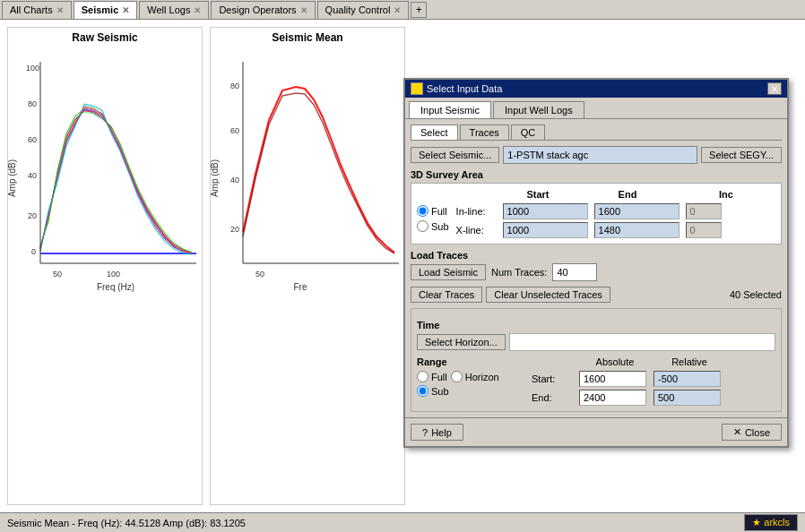 This screenshot has width=805, height=532. Describe the element at coordinates (519, 272) in the screenshot. I see `num-traces-label: Num Traces:` at that location.